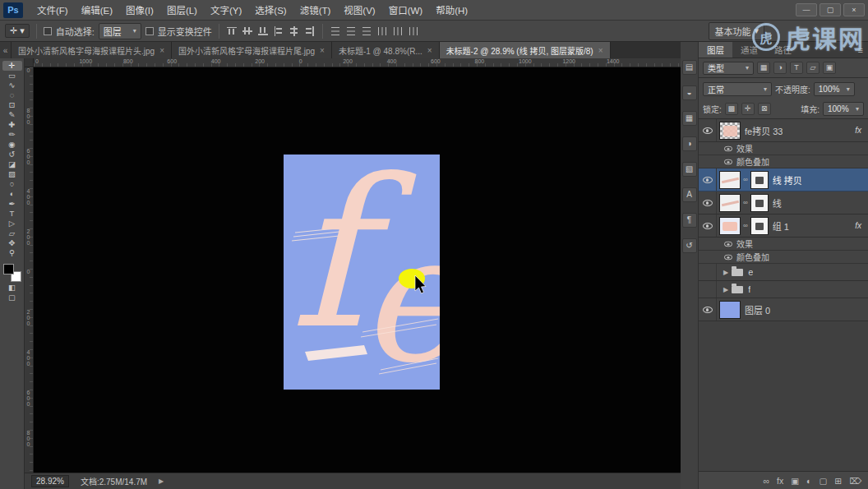 The image size is (868, 489). Describe the element at coordinates (12, 243) in the screenshot. I see `hand-tool: ✥` at that location.